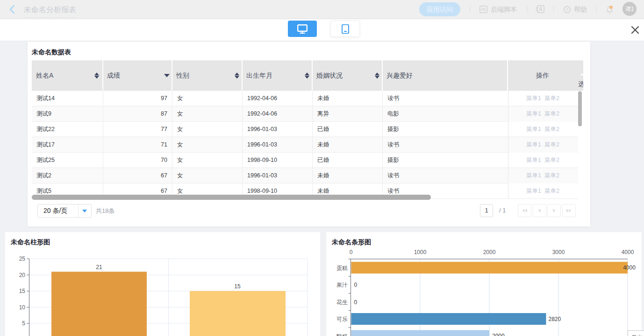  What do you see at coordinates (22, 259) in the screenshot?
I see `svg-text: 25` at bounding box center [22, 259].